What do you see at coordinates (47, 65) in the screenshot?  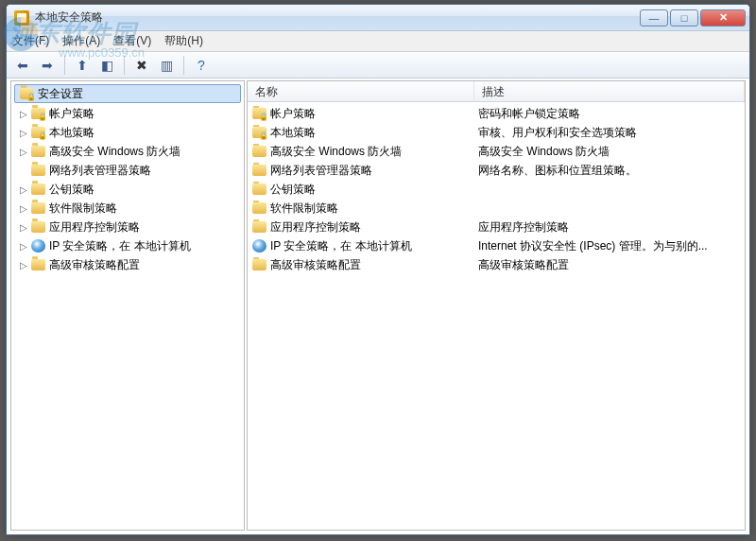 I see `forward-button: ➡` at bounding box center [47, 65].